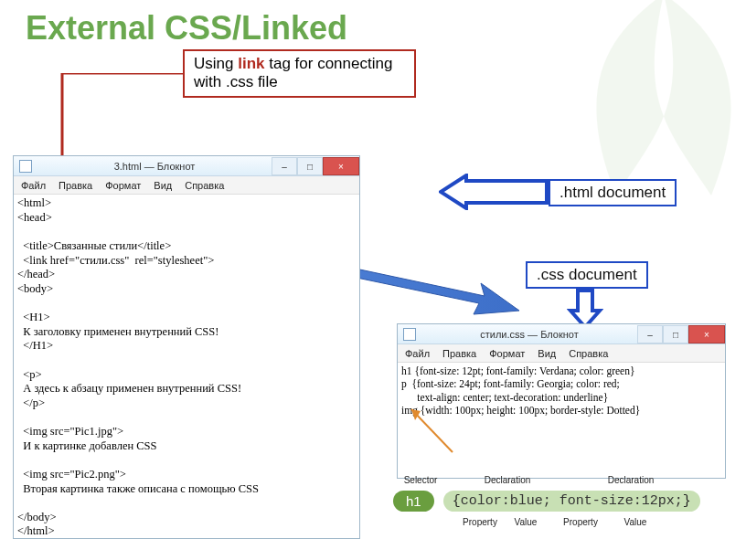 The height and width of the screenshot is (560, 746). I want to click on label-value-1: Value, so click(526, 523).